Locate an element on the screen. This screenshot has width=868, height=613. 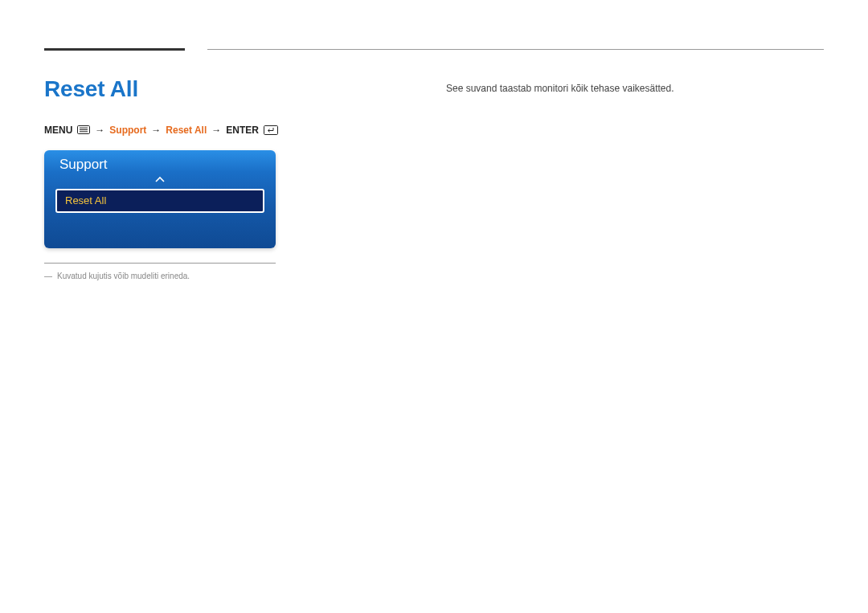
footnote: ― Kuvatud kujutis võib mudeliti erineda. is located at coordinates (229, 276).